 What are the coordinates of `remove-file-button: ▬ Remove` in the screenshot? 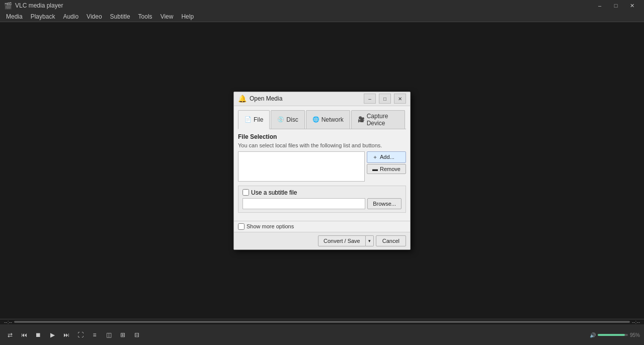 It's located at (386, 169).